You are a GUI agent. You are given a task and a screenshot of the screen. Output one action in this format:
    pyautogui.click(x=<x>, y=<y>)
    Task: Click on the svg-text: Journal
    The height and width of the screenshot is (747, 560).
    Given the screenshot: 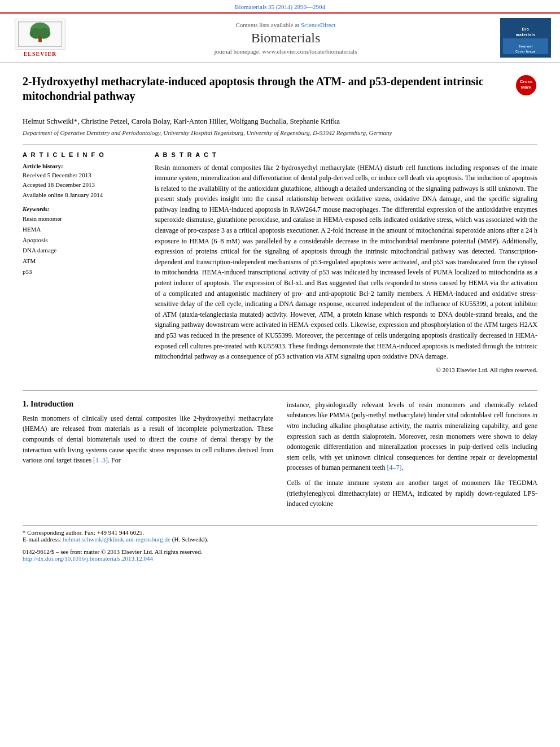 What is the action you would take?
    pyautogui.click(x=525, y=46)
    